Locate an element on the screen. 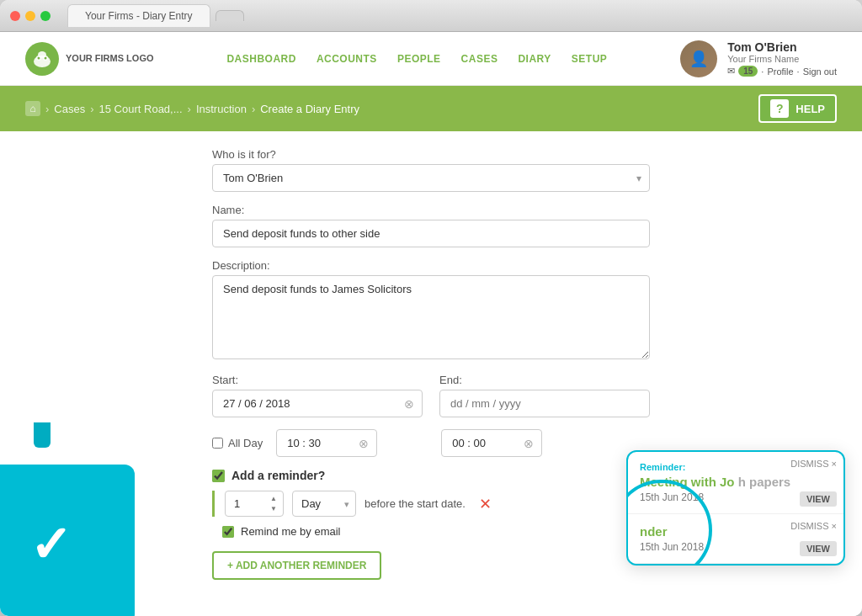  header: YOUR FIRMS LOGO DASHBOARD ACCOUNTS PEOPL… is located at coordinates (431, 59).